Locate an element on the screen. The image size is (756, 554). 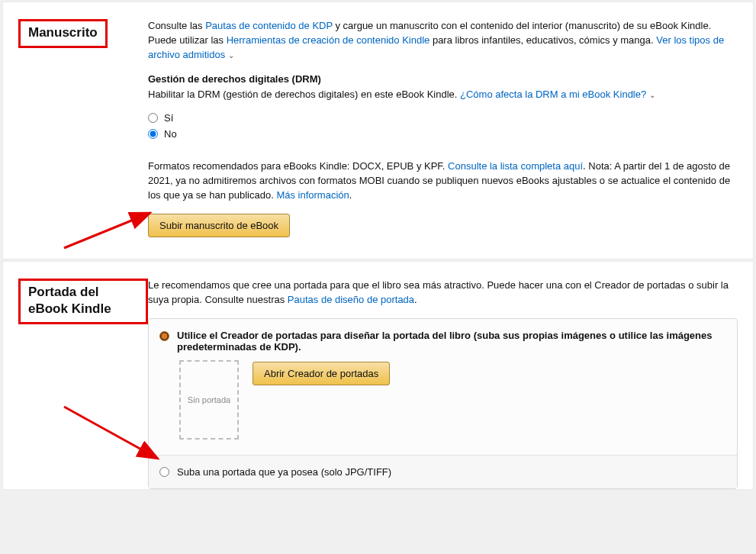
annotation-arrow-icon is located at coordinates (110, 229).